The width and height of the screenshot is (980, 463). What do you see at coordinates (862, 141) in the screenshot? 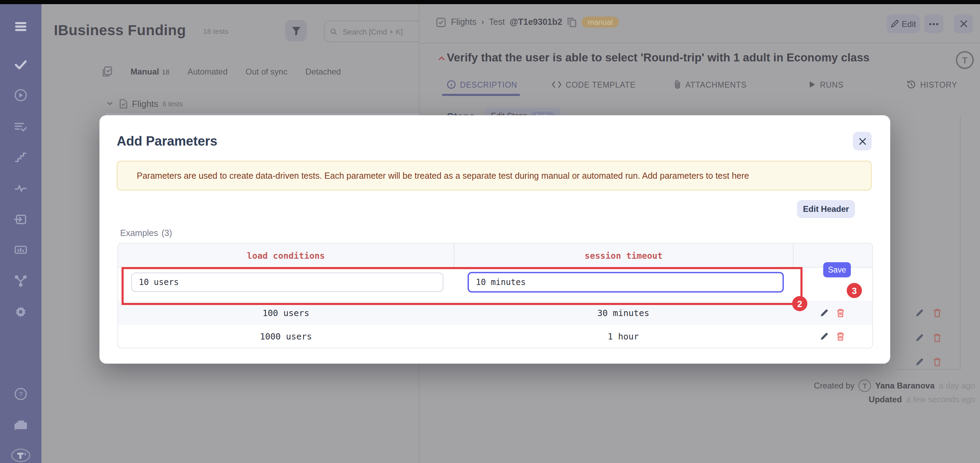
I see `modal-close-button` at bounding box center [862, 141].